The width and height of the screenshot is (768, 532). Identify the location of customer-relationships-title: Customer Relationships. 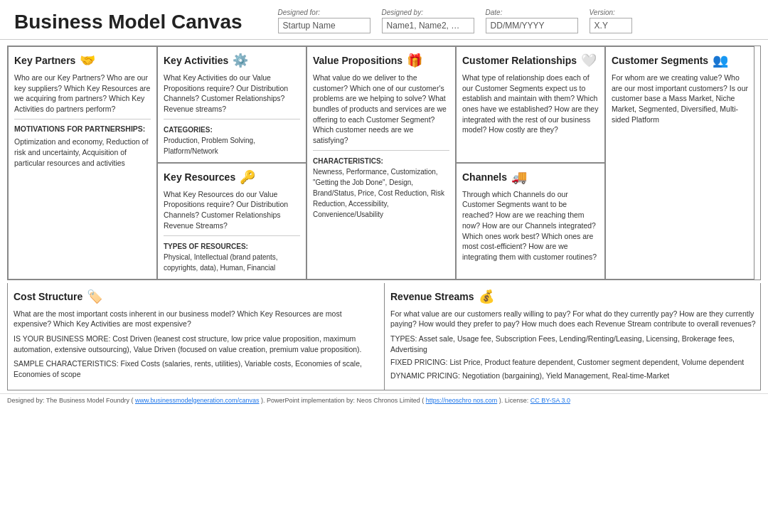
(519, 60).